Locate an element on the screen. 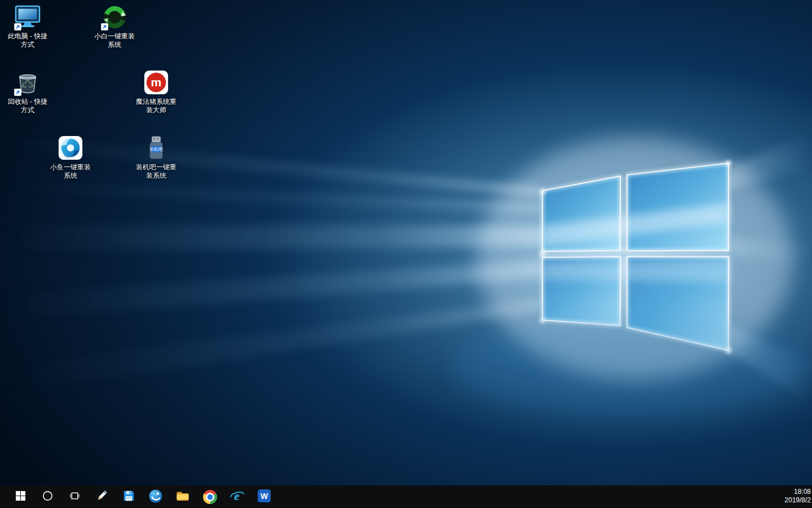  desktop-icon-this-pc: 此电脑 - 快捷方式 is located at coordinates (28, 26).